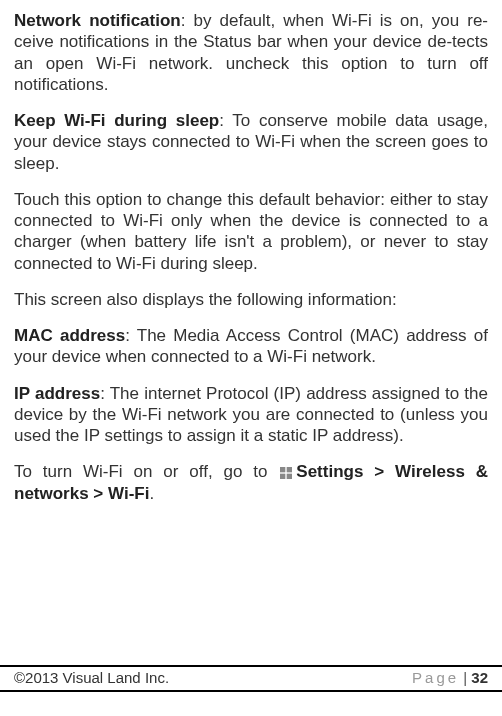  What do you see at coordinates (251, 142) in the screenshot?
I see `paragraph-keep-wifi-sleep: Keep Wi-Fi during sleep: To conserve mob…` at bounding box center [251, 142].